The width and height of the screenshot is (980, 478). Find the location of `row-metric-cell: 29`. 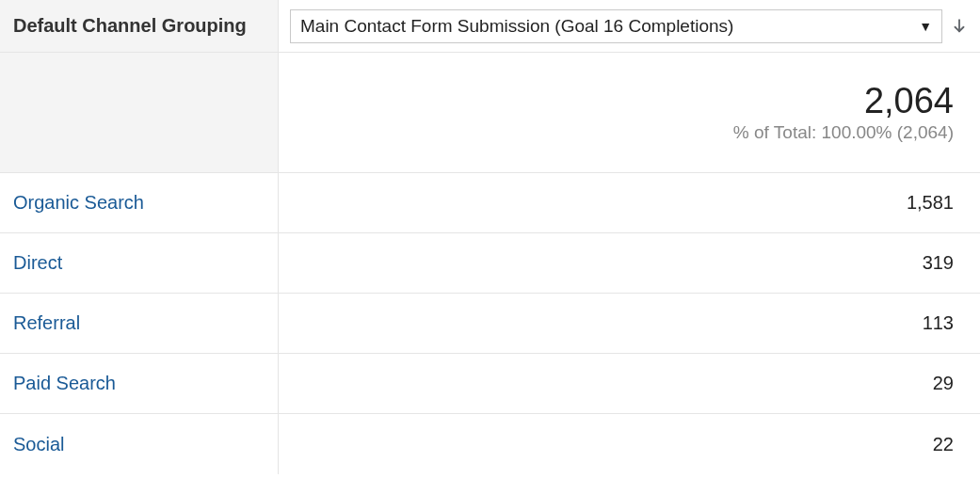

row-metric-cell: 29 is located at coordinates (629, 384).